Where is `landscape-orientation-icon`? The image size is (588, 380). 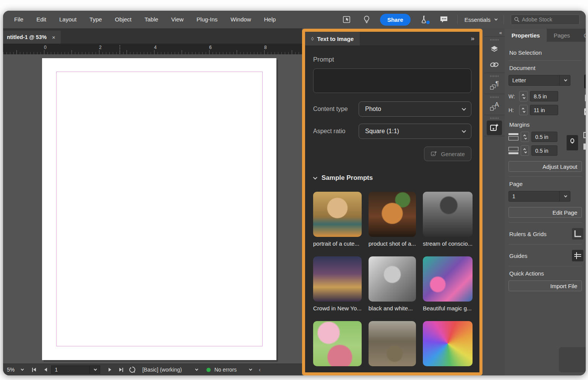 landscape-orientation-icon is located at coordinates (585, 98).